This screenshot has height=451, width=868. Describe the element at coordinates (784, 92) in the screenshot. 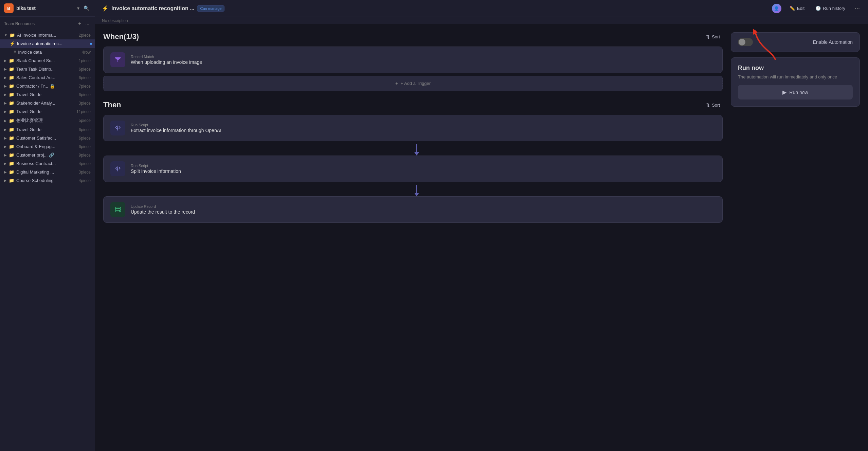

I see `play-icon: ▶` at that location.